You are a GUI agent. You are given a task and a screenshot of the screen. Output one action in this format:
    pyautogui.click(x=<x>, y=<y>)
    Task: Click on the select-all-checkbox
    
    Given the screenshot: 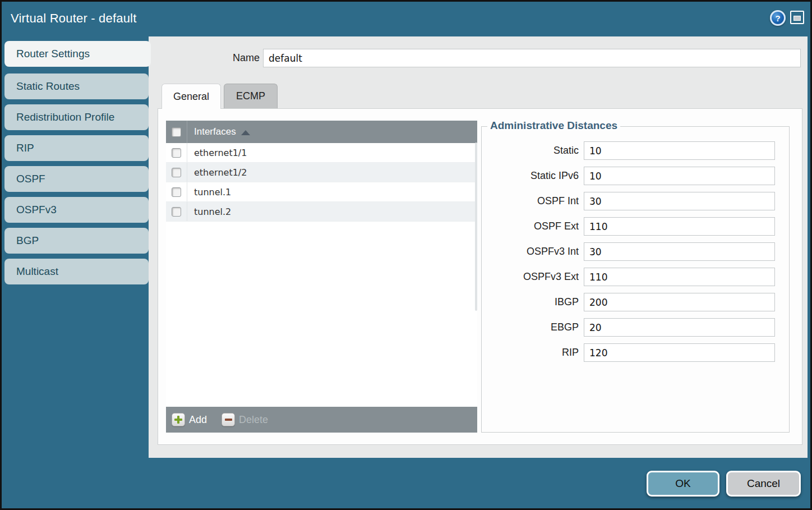 What is the action you would take?
    pyautogui.click(x=176, y=132)
    